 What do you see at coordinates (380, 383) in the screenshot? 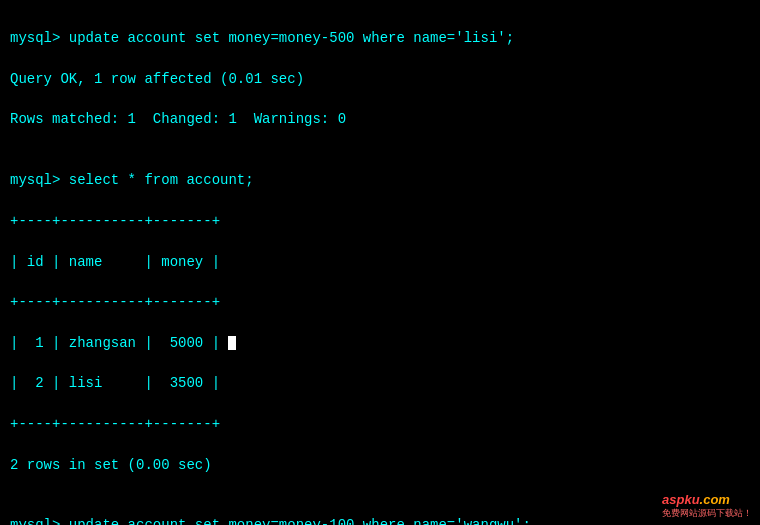
I see `terminal-line: | 2 | lisi | 3500 |` at bounding box center [380, 383].